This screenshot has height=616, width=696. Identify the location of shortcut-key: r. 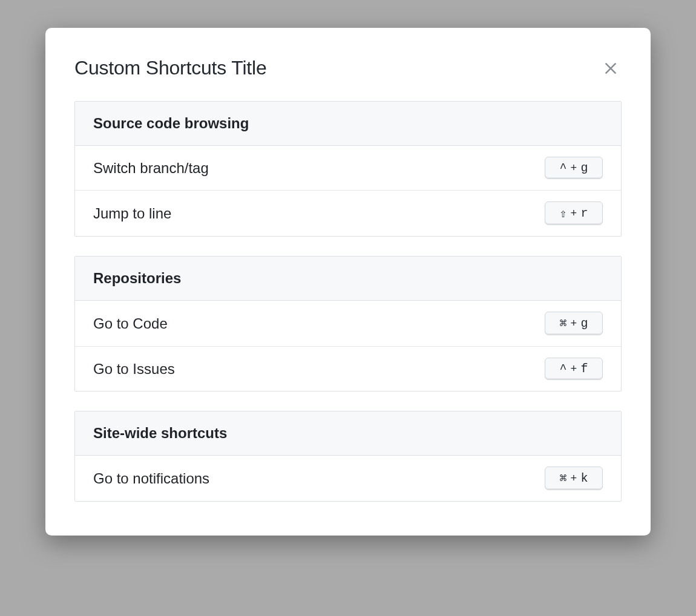
(584, 213).